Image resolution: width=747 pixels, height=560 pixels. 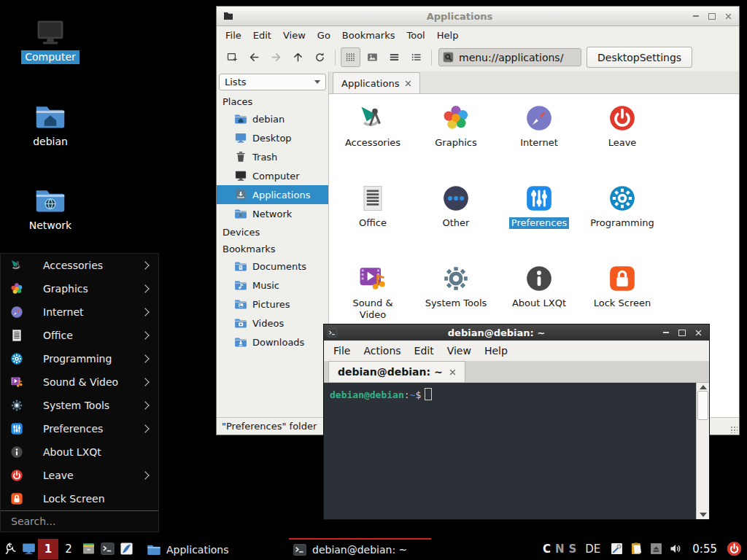 I want to click on place-network: Network, so click(x=273, y=214).